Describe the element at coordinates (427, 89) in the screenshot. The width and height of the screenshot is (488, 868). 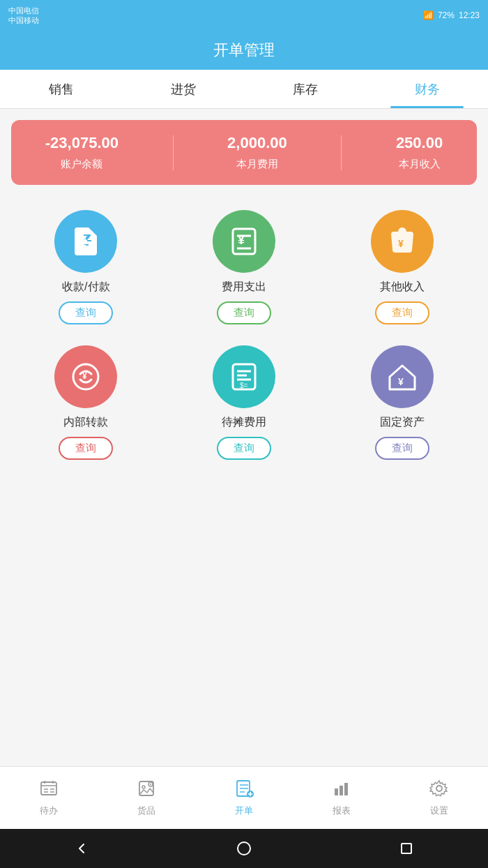
I see `tab-finance: 财务` at that location.